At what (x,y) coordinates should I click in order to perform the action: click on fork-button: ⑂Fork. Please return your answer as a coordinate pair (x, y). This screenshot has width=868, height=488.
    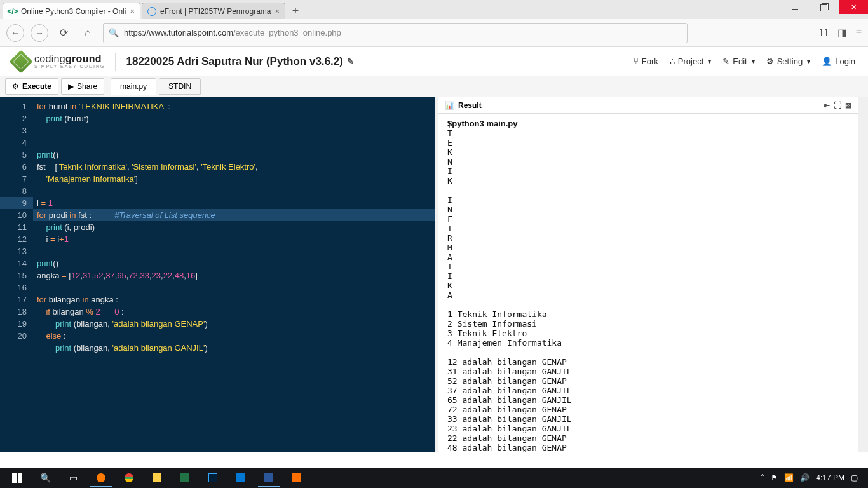
    Looking at the image, I should click on (646, 61).